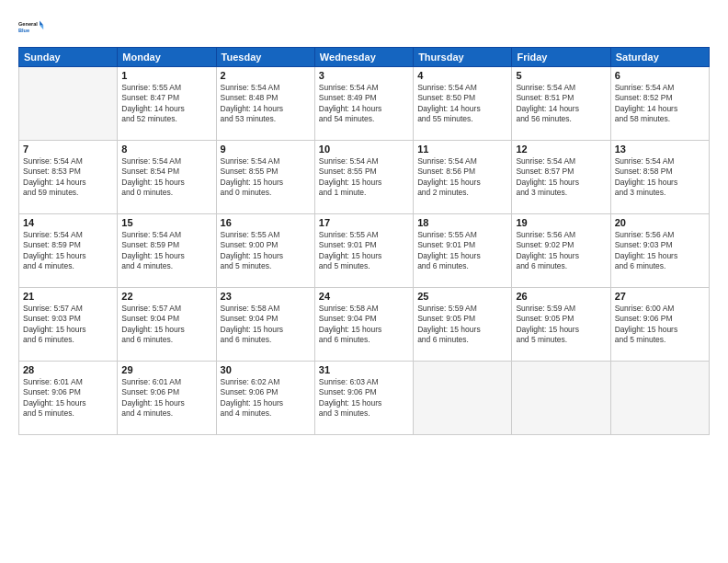 The width and height of the screenshot is (728, 563). Describe the element at coordinates (561, 296) in the screenshot. I see `day-number: 26` at that location.